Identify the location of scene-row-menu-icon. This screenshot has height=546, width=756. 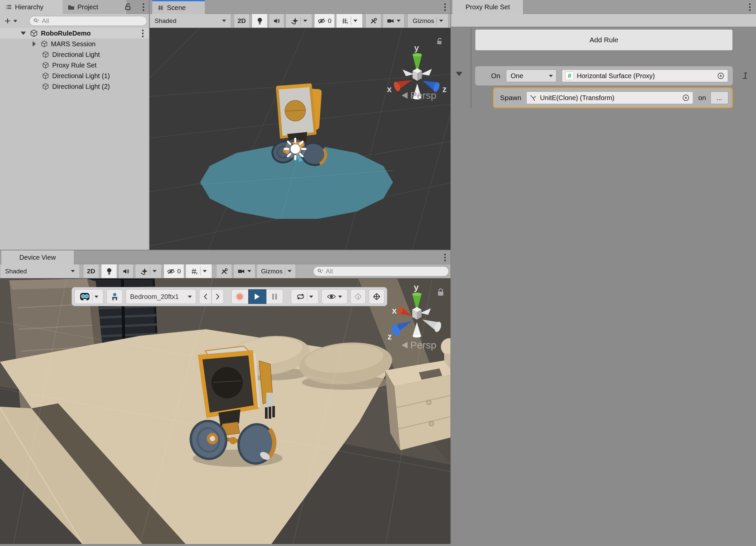
(143, 34).